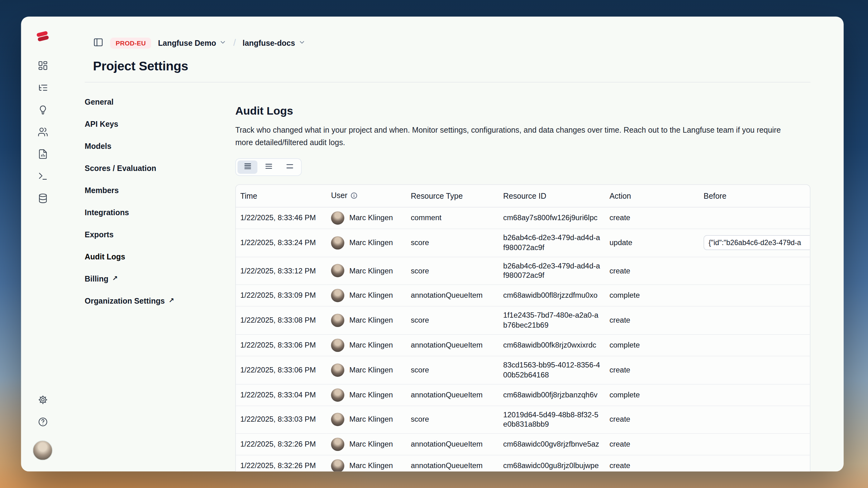 This screenshot has width=868, height=488. I want to click on settings-nav-item: Exports ↗, so click(160, 235).